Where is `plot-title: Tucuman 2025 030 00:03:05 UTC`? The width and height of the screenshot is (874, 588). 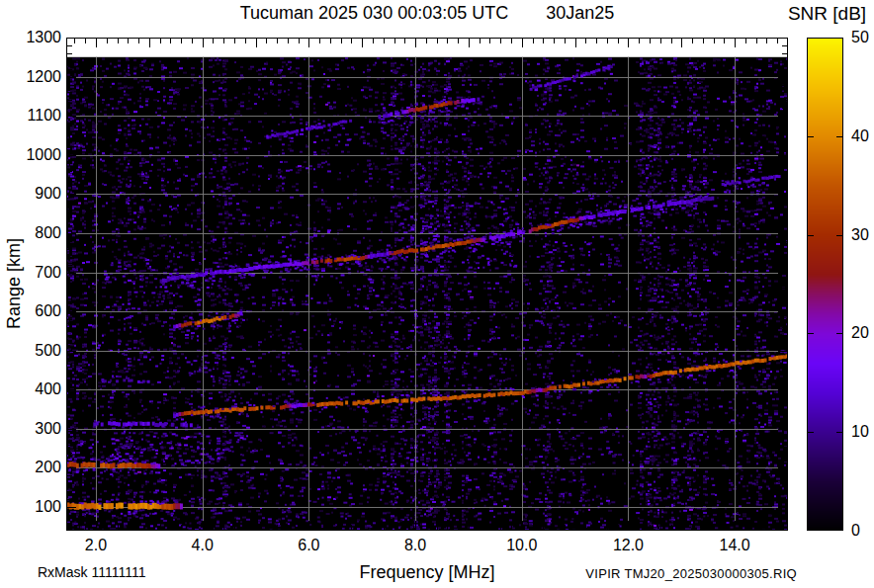
plot-title: Tucuman 2025 030 00:03:05 UTC is located at coordinates (375, 14).